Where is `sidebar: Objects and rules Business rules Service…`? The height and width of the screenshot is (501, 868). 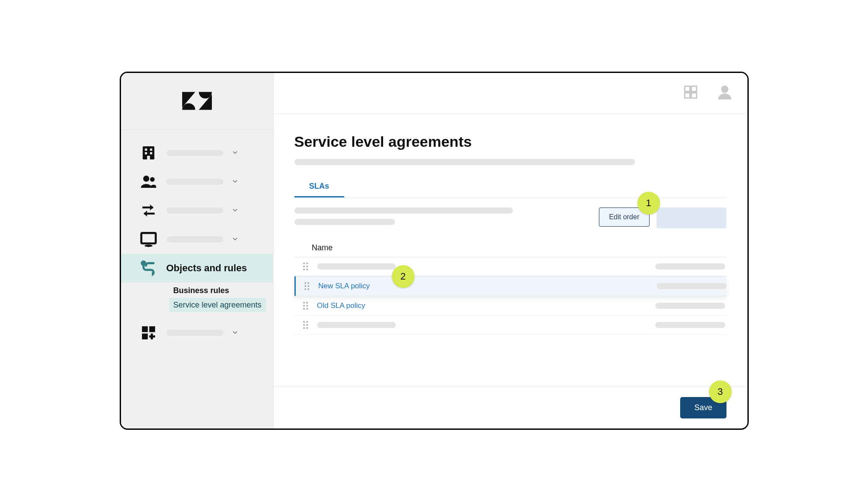 sidebar: Objects and rules Business rules Service… is located at coordinates (197, 251).